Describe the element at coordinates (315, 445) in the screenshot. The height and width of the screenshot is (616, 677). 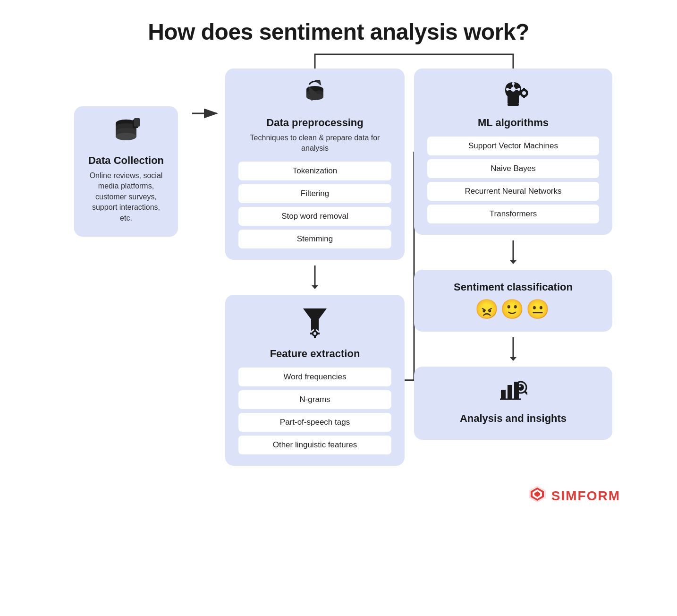
I see `feature-item-3: Other linguistic features` at that location.